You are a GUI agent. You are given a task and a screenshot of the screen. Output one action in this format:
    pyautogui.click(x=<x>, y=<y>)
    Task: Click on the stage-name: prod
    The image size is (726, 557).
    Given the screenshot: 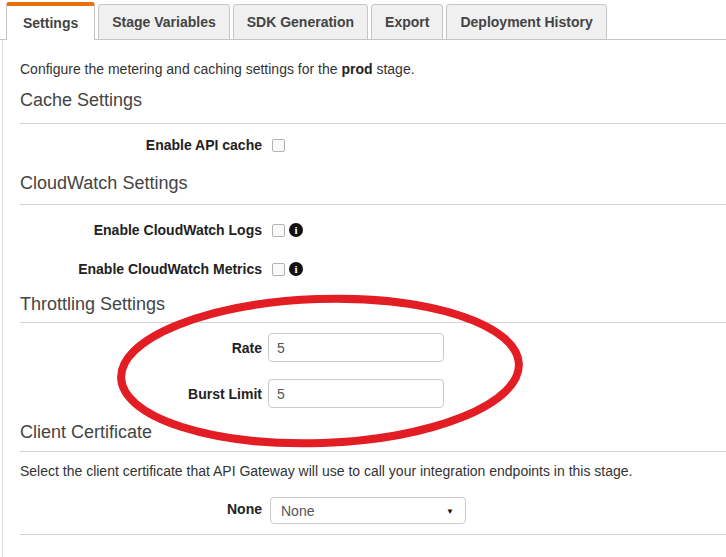 What is the action you would take?
    pyautogui.click(x=356, y=69)
    